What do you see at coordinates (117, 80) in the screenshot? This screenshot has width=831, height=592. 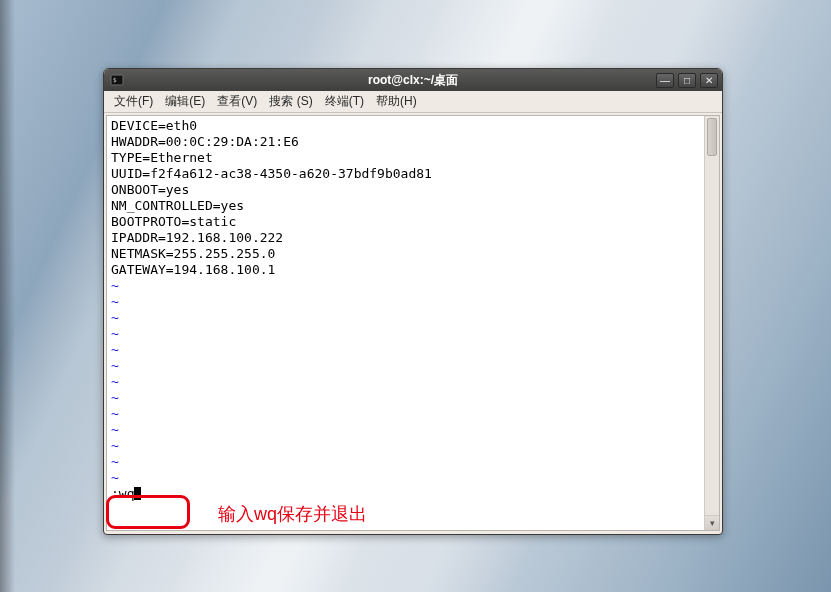 I see `terminal-icon: $` at bounding box center [117, 80].